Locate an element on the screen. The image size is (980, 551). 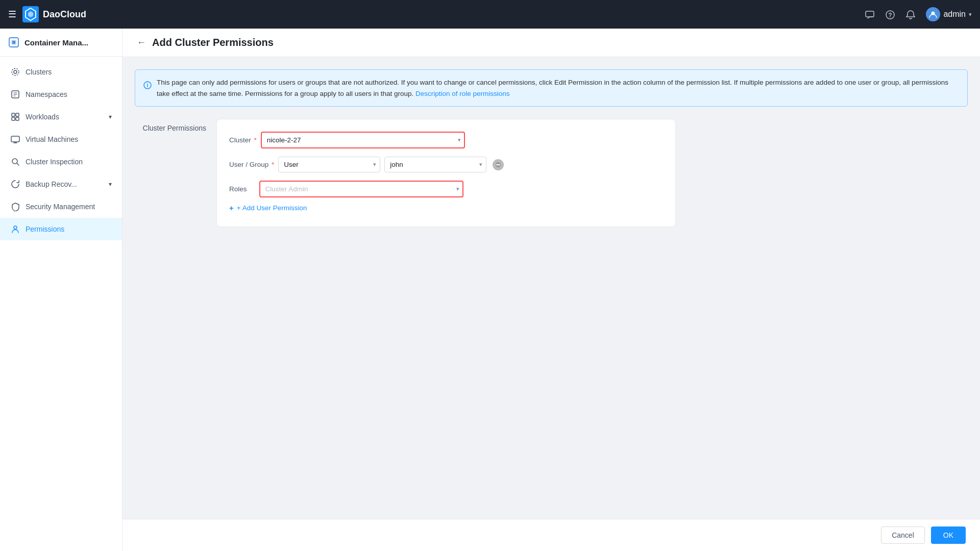
backup-recovery-icon is located at coordinates (15, 184).